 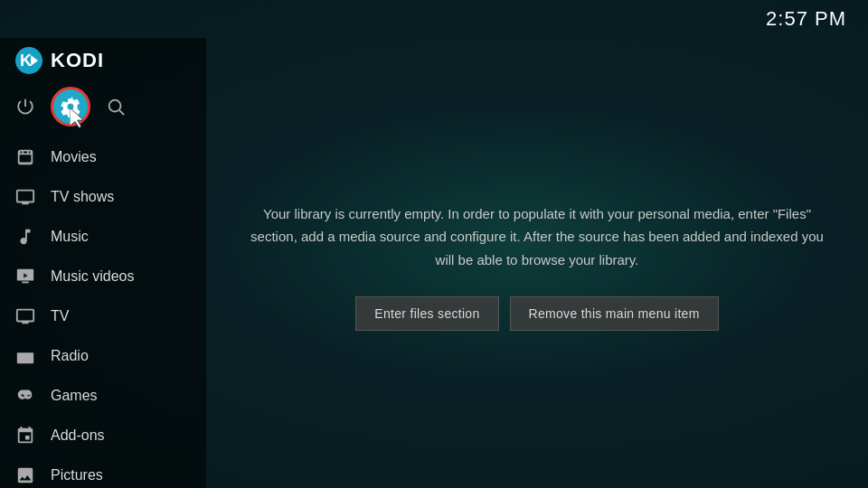 What do you see at coordinates (25, 436) in the screenshot?
I see `add-ons-icon` at bounding box center [25, 436].